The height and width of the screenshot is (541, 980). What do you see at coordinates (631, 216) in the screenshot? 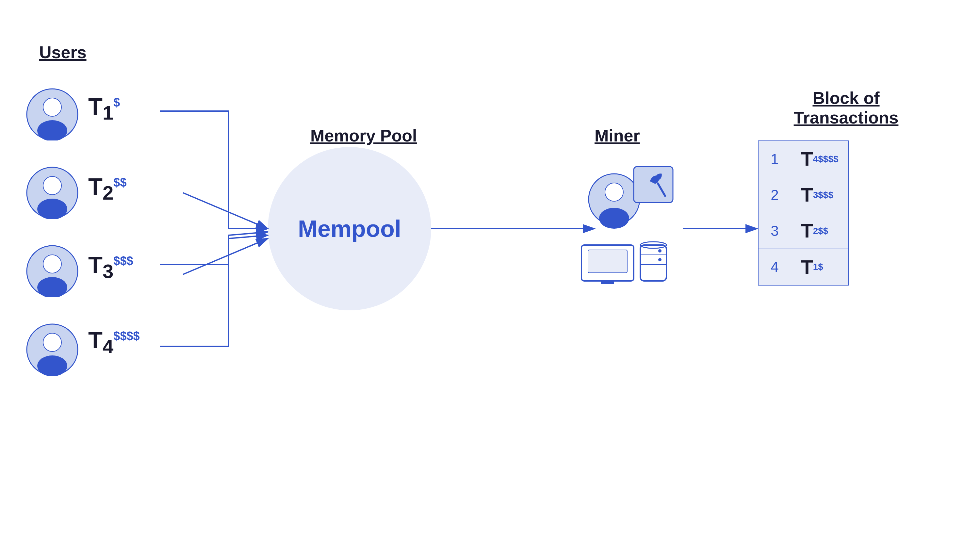
I see `miner-section` at bounding box center [631, 216].